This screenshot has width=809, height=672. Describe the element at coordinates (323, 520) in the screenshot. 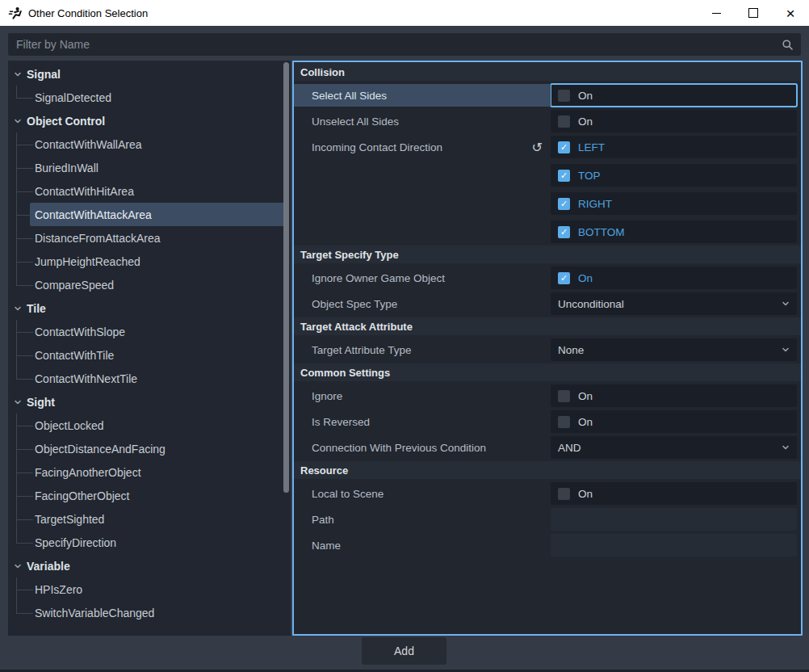

I see `property-label-text: Path` at that location.